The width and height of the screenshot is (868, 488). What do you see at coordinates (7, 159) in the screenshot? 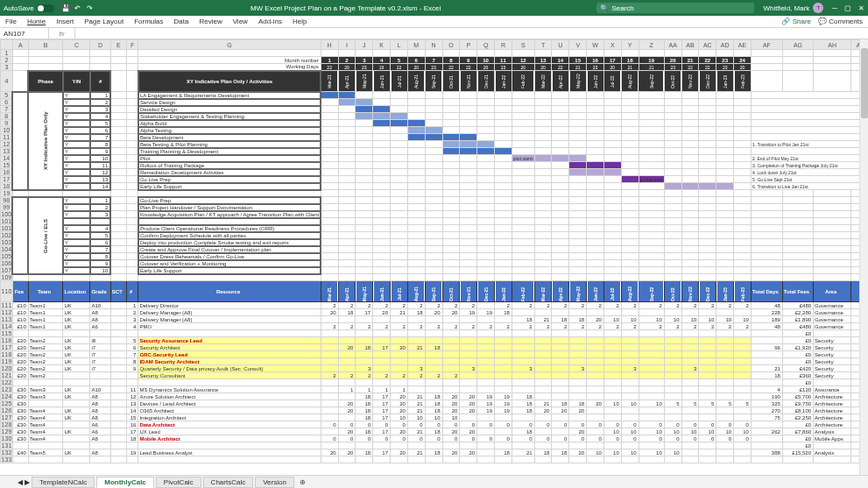
I see `row-header: 14` at bounding box center [7, 159].